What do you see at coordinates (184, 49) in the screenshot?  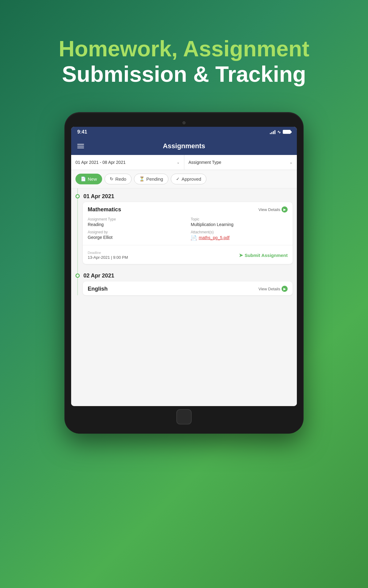 I see `hero-line1: Homework, Assignment` at bounding box center [184, 49].